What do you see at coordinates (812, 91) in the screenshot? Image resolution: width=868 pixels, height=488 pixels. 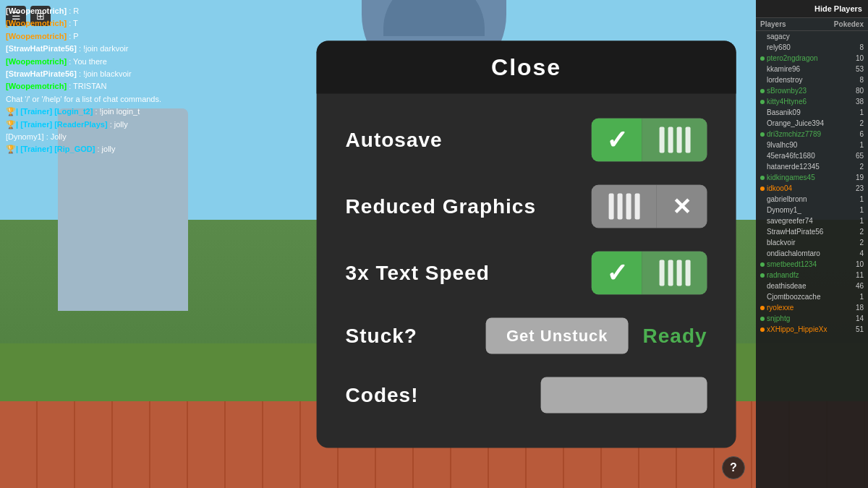 I see `player-row: sBrownby23 80` at bounding box center [812, 91].